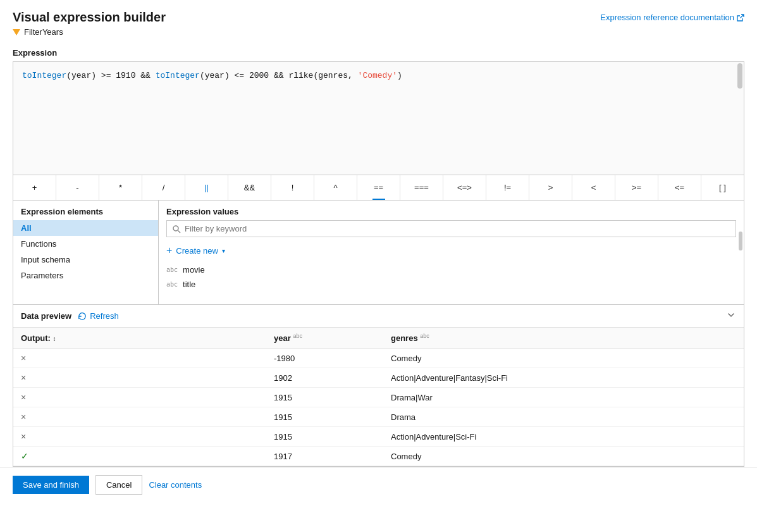  Describe the element at coordinates (563, 338) in the screenshot. I see `col-header-genres: genres abc` at that location.